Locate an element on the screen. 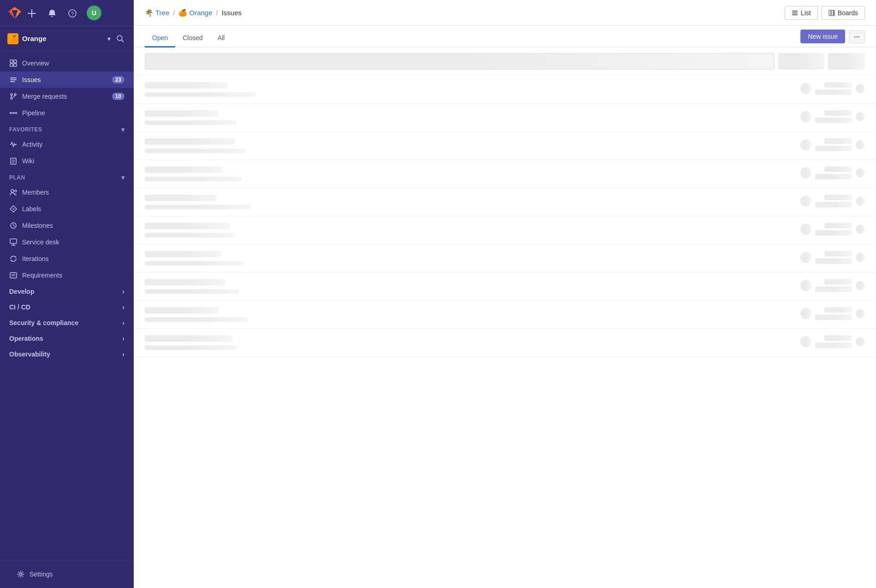 This screenshot has width=876, height=588. new-item-button is located at coordinates (32, 13).